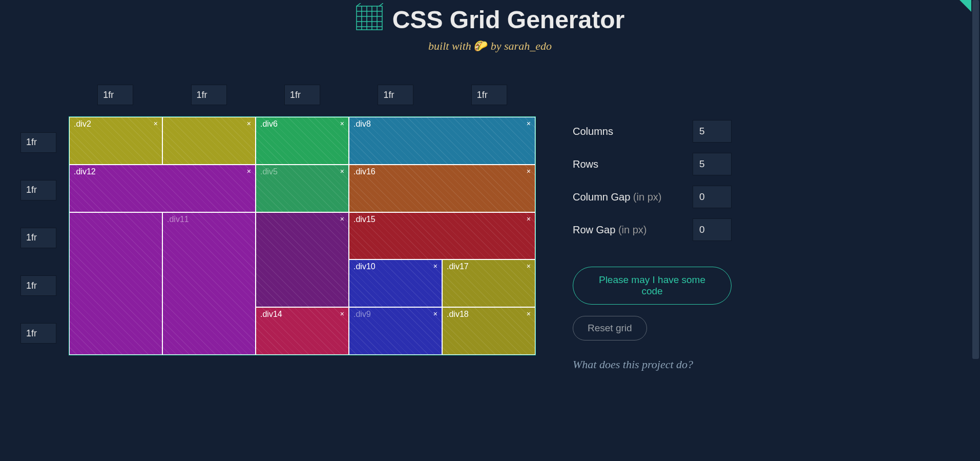  I want to click on placed-label: .div15, so click(365, 219).